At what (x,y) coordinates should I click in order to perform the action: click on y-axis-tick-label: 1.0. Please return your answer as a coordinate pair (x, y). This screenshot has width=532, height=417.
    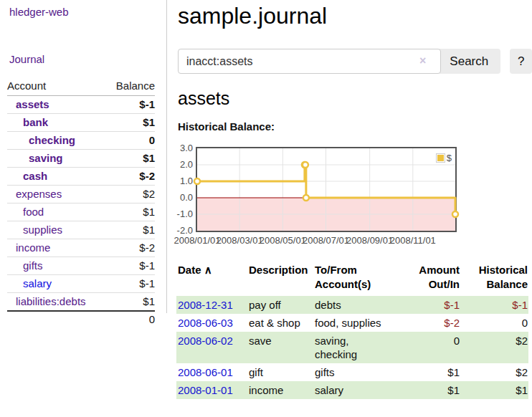
    Looking at the image, I should click on (183, 181).